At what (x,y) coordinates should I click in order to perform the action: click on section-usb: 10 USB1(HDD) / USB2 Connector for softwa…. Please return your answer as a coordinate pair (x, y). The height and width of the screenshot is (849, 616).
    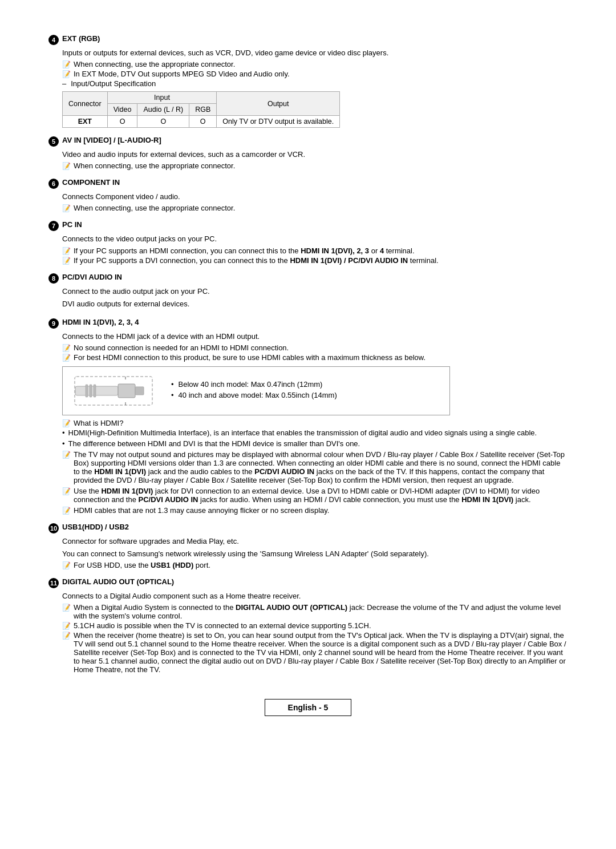
    Looking at the image, I should click on (308, 546).